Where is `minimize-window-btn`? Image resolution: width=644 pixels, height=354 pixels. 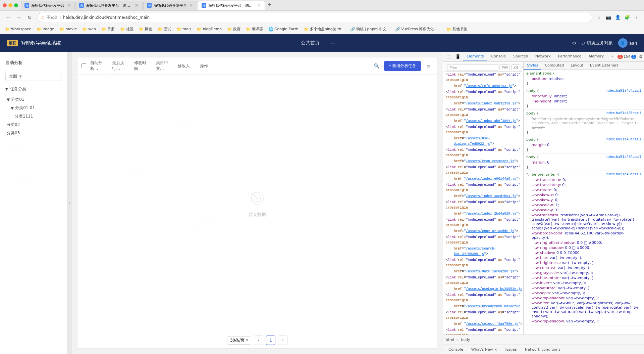
minimize-window-btn is located at coordinates (10, 5).